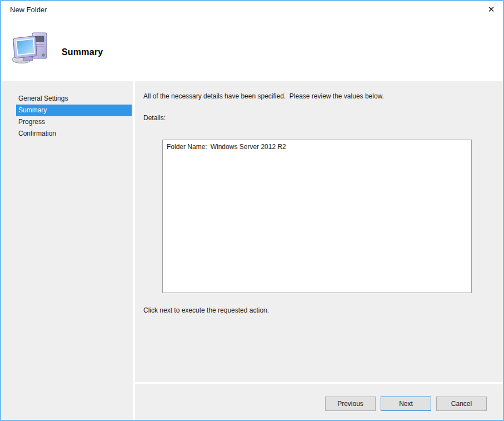 The width and height of the screenshot is (504, 421). Describe the element at coordinates (491, 9) in the screenshot. I see `close-button: ✕` at that location.